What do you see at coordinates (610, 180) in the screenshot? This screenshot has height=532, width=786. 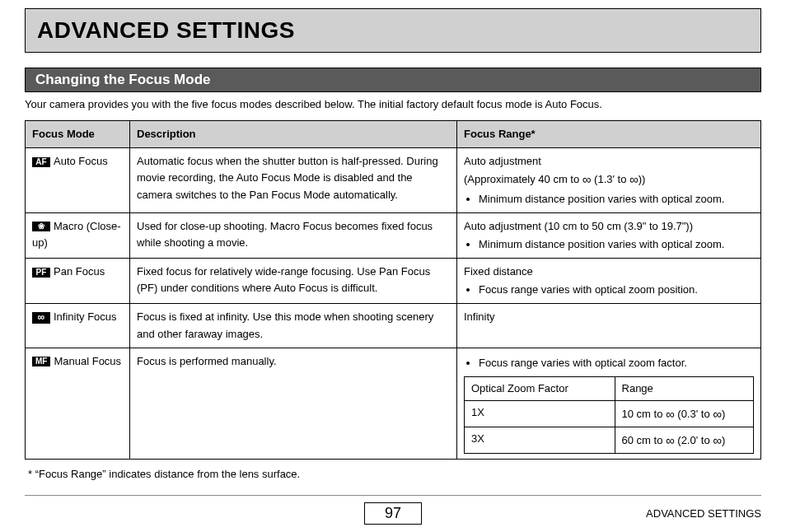 I see `range-text: (1.3' to` at bounding box center [610, 180].